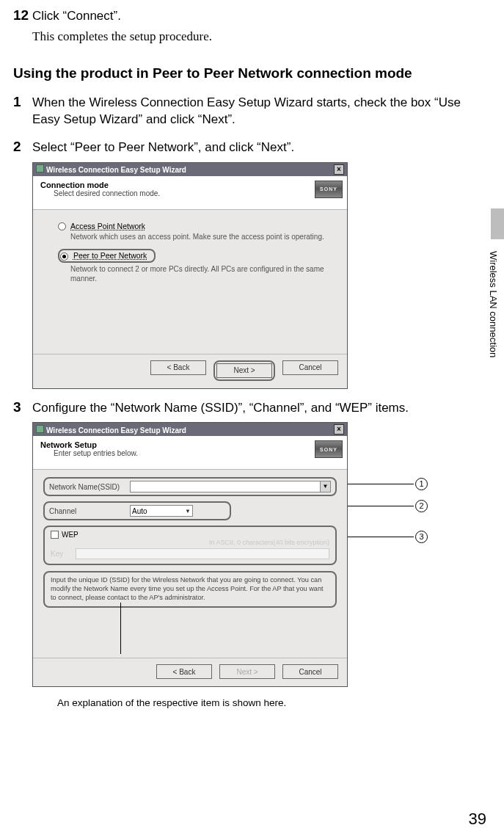 This screenshot has width=504, height=836. I want to click on step-2-text: Select “Peer to Peer Network”, and click…, so click(163, 148).